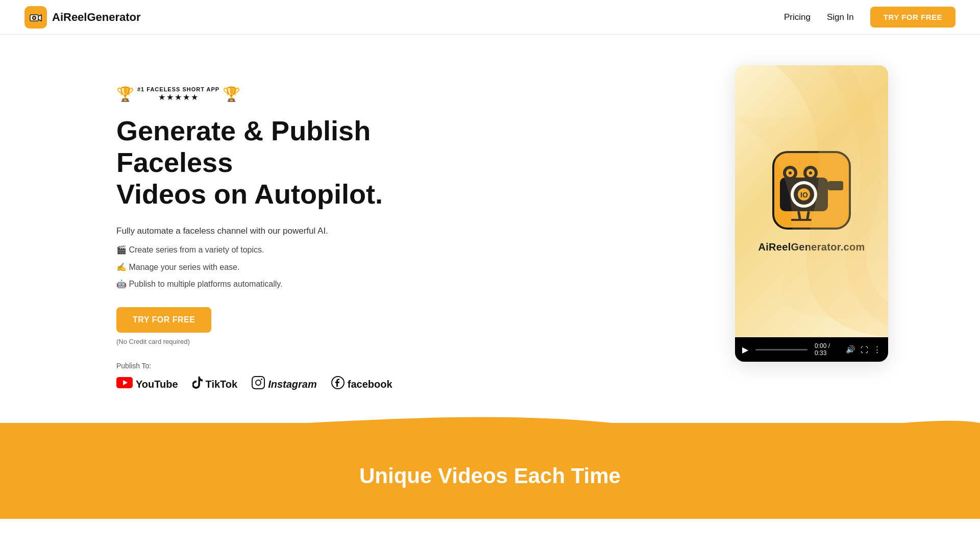 This screenshot has height=551, width=980. I want to click on nav-pricing-link: Pricing, so click(797, 17).